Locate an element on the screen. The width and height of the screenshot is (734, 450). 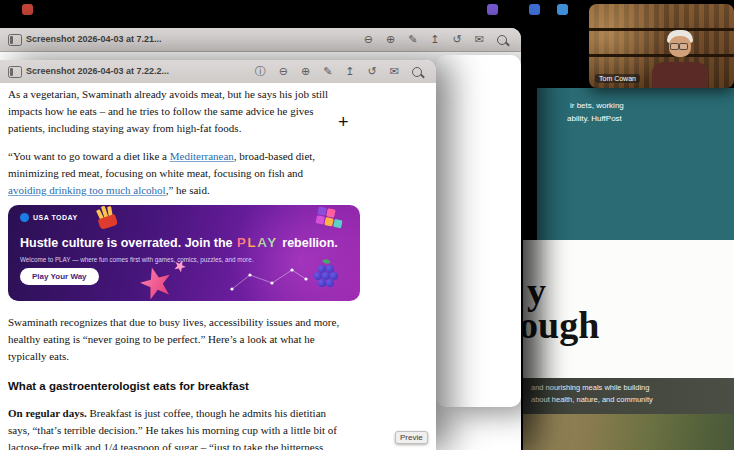
purple-menubar-icon is located at coordinates (492, 10).